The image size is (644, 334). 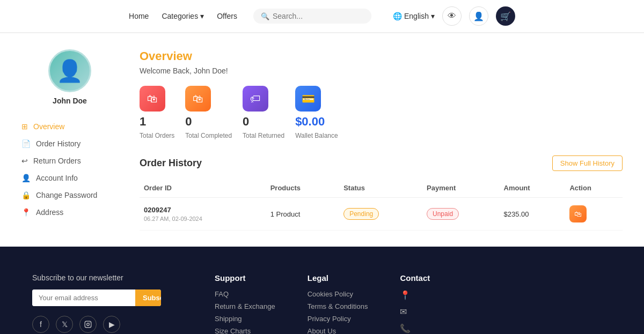 What do you see at coordinates (25, 161) in the screenshot?
I see `return-icon: ↩` at bounding box center [25, 161].